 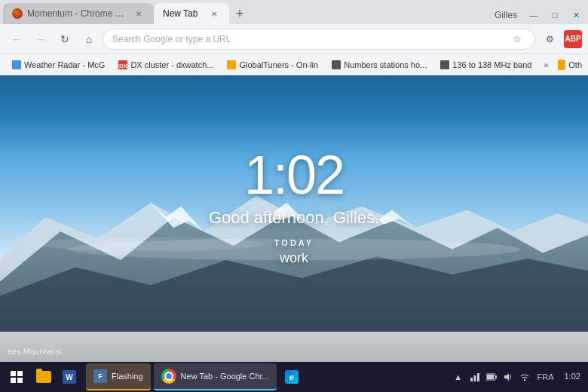 I want to click on tray-speaker-icon, so click(x=508, y=377).